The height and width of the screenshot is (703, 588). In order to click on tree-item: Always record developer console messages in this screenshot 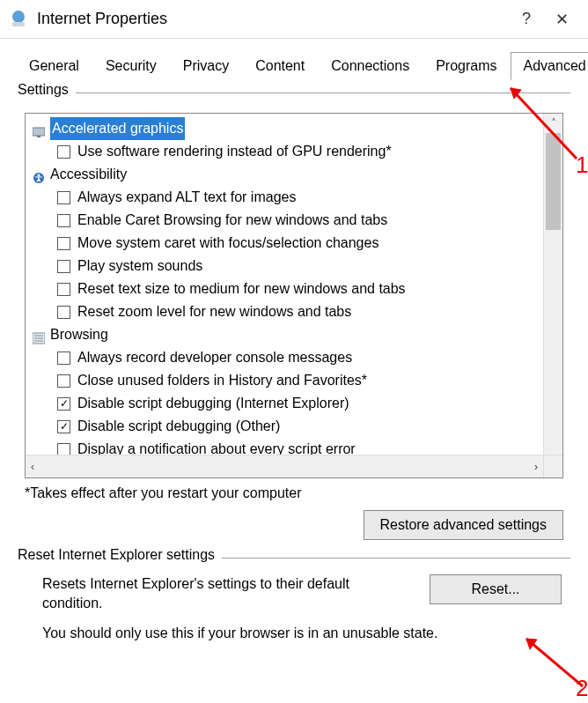, I will do `click(284, 358)`.